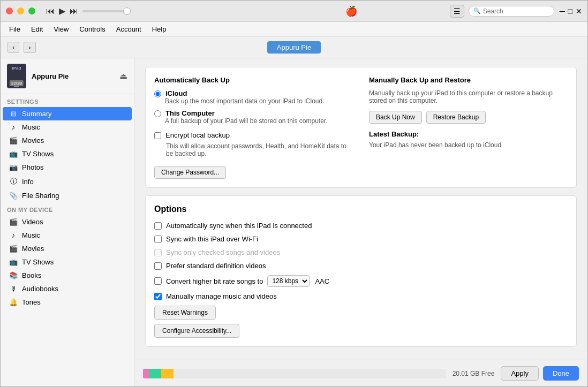 This screenshot has height=387, width=588. Describe the element at coordinates (32, 11) in the screenshot. I see `maximize-button` at that location.